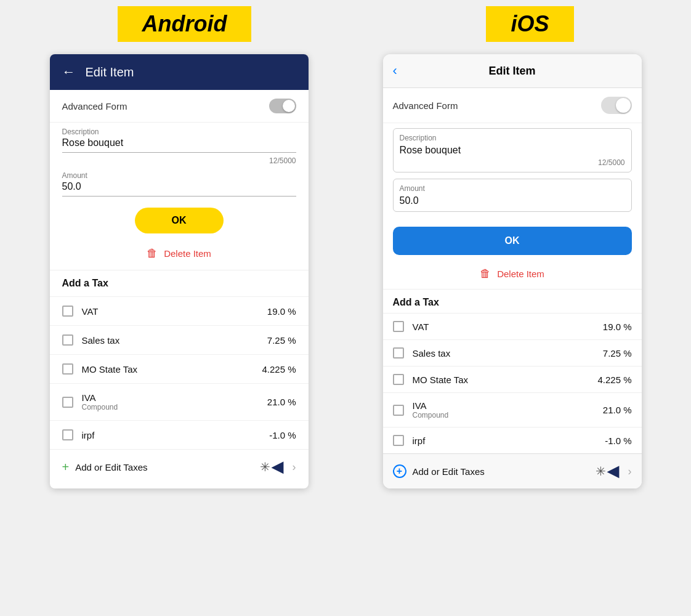  I want to click on android-tax-checkbox-irpf, so click(68, 435).